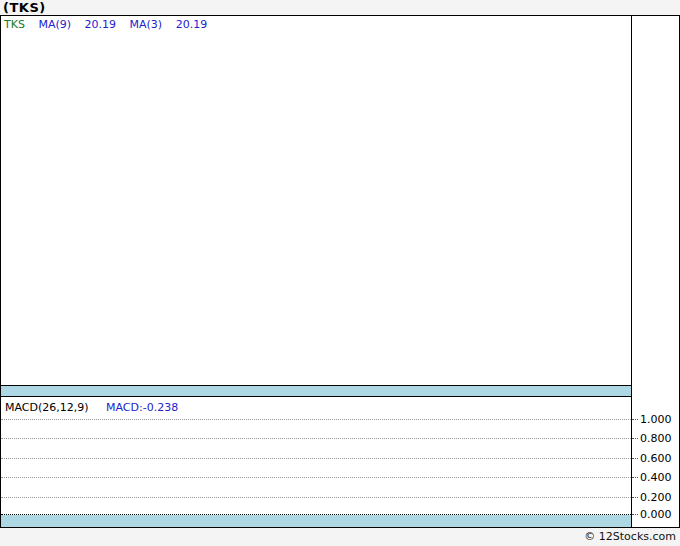 This screenshot has width=680, height=546. Describe the element at coordinates (110, 24) in the screenshot. I see `price-legend: TKS MA(9) 20.19 MA(3) 20.19` at that location.